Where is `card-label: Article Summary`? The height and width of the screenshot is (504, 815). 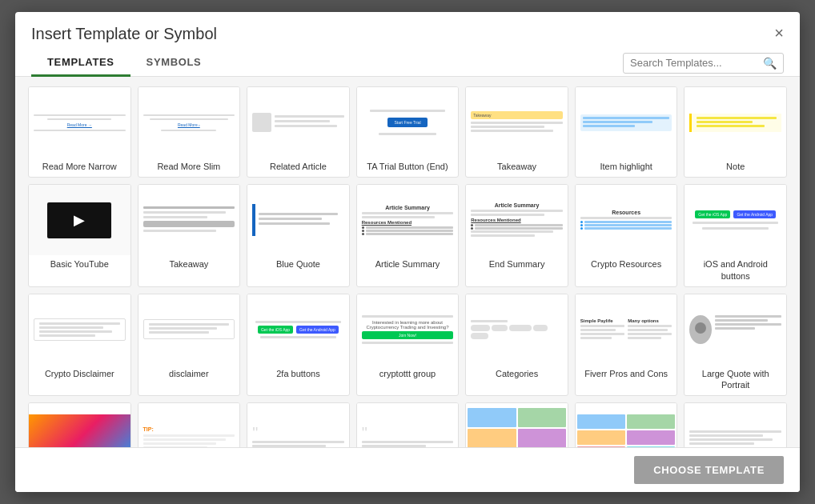 card-label: Article Summary is located at coordinates (408, 265).